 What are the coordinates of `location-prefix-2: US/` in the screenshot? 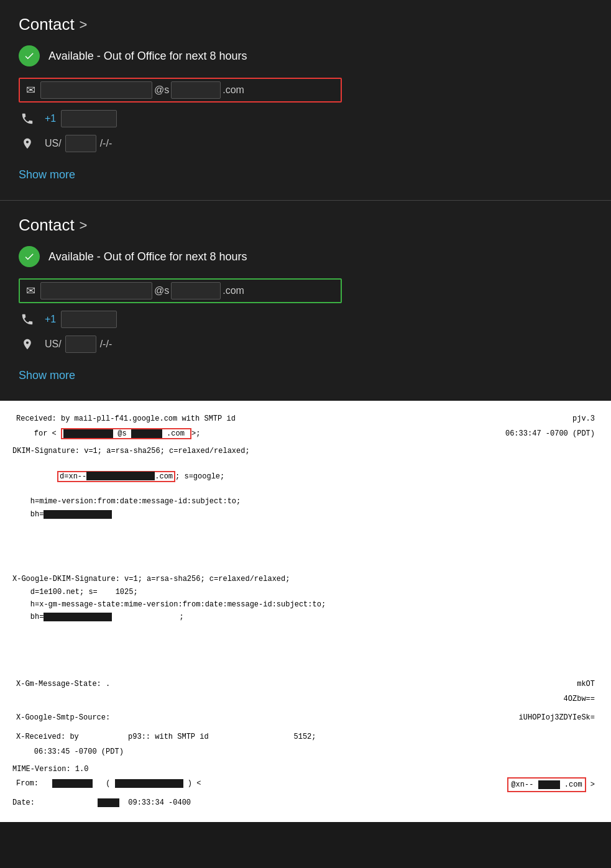 It's located at (53, 344).